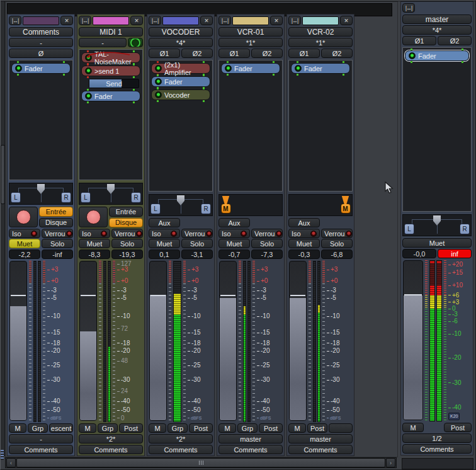 The width and height of the screenshot is (476, 470). What do you see at coordinates (320, 32) in the screenshot?
I see `track-name-button: VCR-02` at bounding box center [320, 32].